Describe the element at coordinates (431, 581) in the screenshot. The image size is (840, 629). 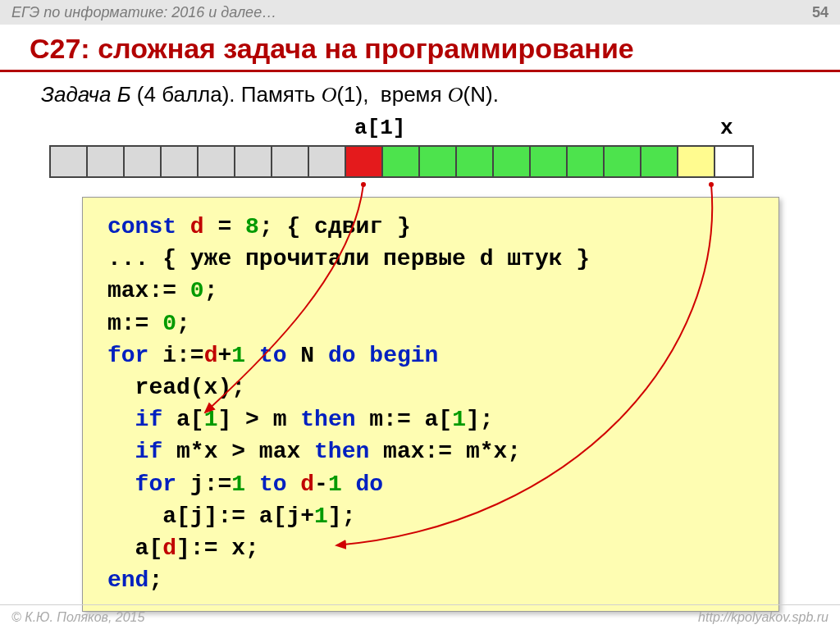
I see `code-line-12: end;` at that location.